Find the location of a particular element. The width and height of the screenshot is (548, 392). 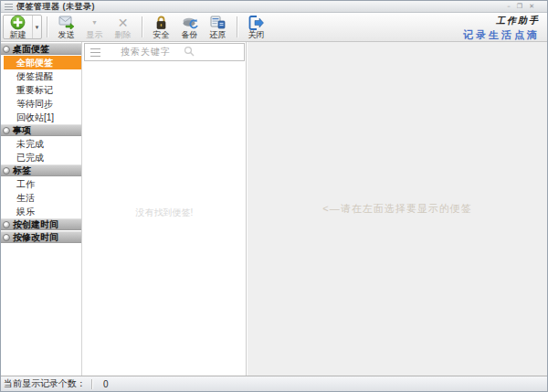

new-button: 新建 is located at coordinates (18, 27).